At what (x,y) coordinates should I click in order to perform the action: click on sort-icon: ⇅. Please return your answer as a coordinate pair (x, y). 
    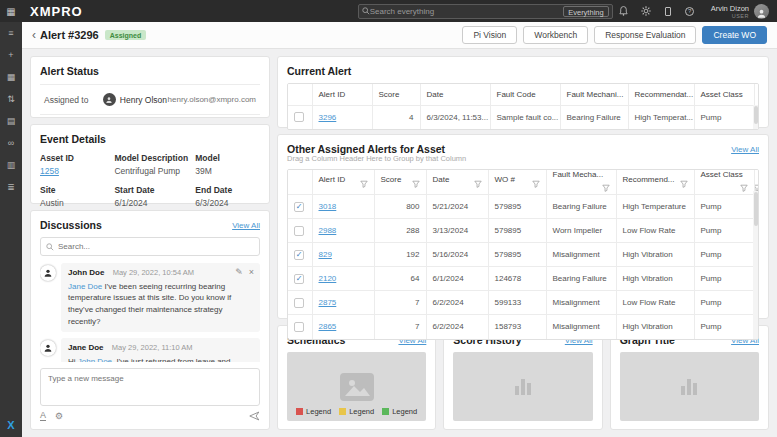
    Looking at the image, I should click on (11, 99).